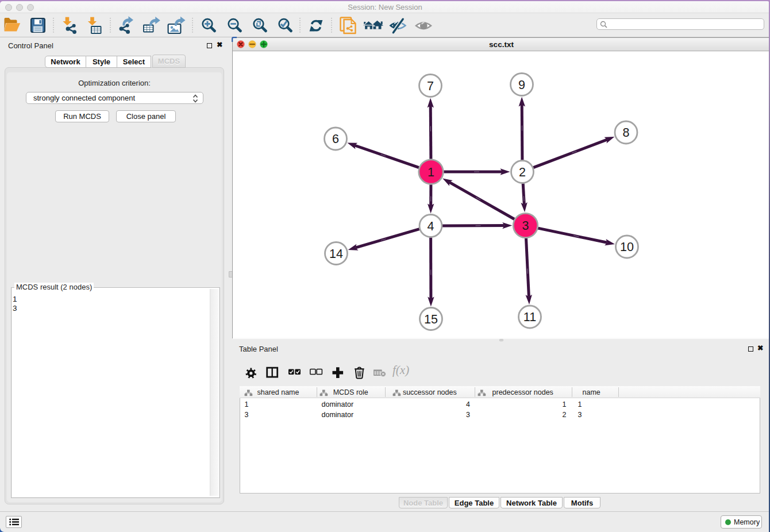 Image resolution: width=770 pixels, height=532 pixels. Describe the element at coordinates (430, 86) in the screenshot. I see `svg-text: 7` at that location.